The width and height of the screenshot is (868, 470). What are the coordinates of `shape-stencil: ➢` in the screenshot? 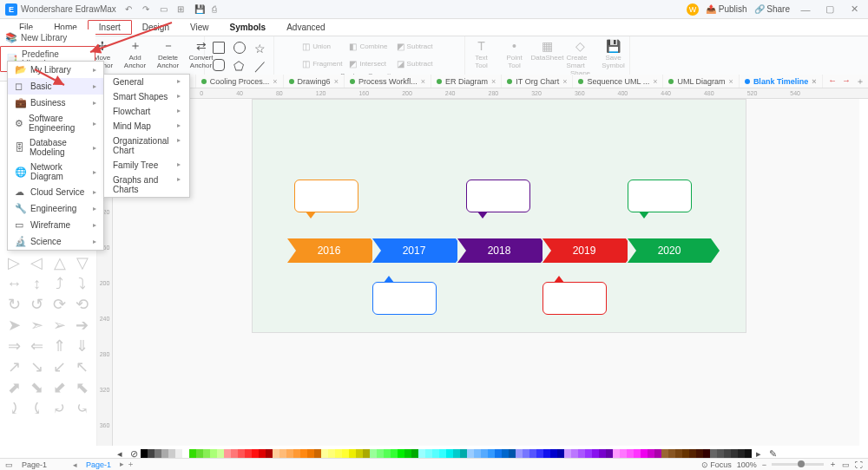 It's located at (60, 325).